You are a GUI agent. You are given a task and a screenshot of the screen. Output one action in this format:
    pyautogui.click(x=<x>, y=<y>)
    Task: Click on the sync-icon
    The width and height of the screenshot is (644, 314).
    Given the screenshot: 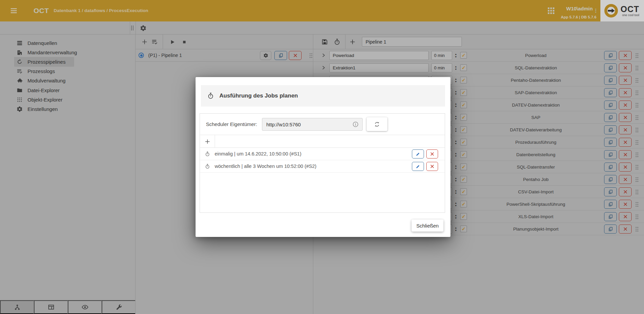 What is the action you would take?
    pyautogui.click(x=377, y=124)
    